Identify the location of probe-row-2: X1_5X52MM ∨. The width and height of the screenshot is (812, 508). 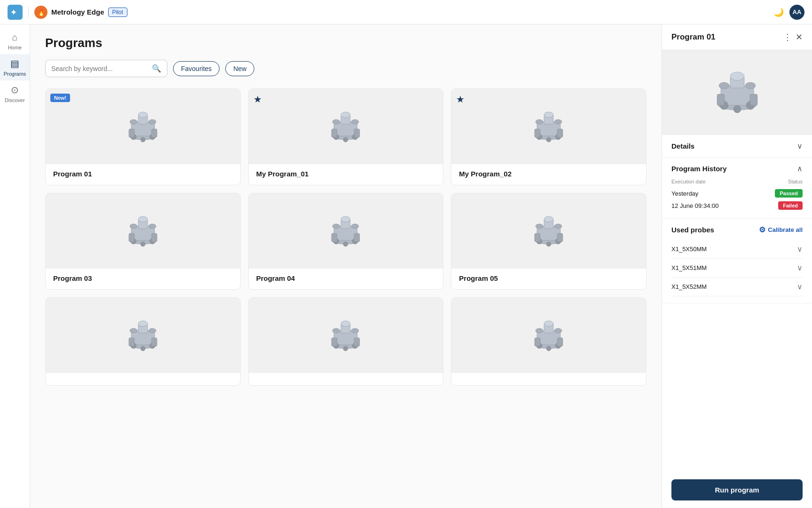
(737, 287).